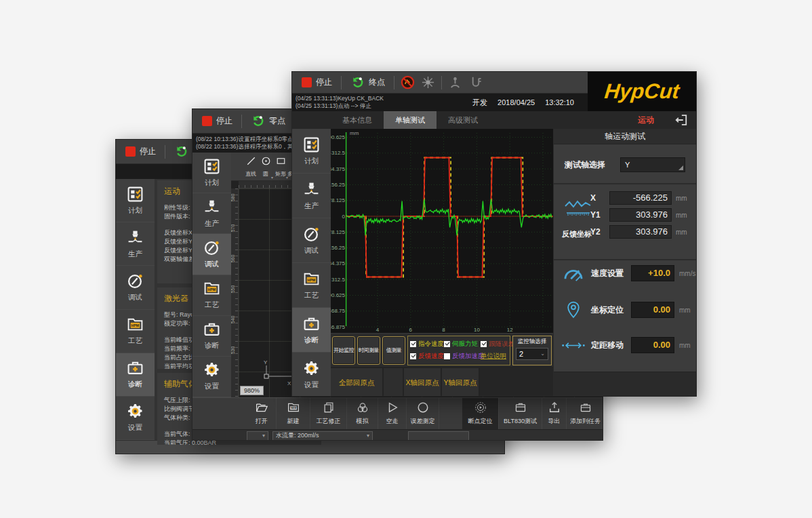 This screenshot has height=518, width=812. Describe the element at coordinates (646, 121) in the screenshot. I see `motion-status-badge: 运动` at that location.